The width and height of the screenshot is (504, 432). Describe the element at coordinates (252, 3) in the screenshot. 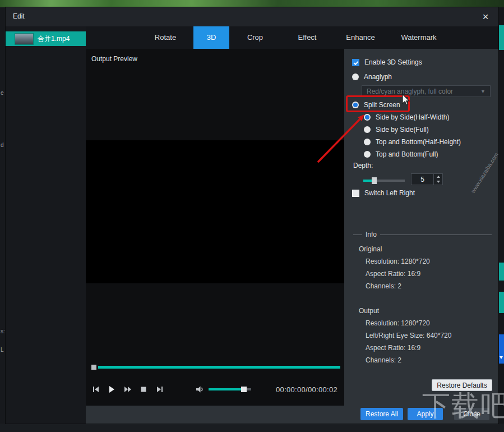

I see `desktop-wallpaper` at that location.